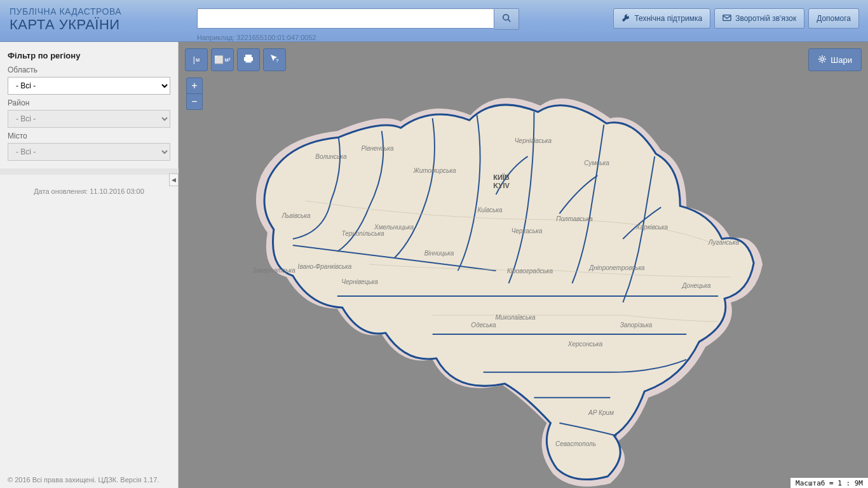  Describe the element at coordinates (434, 21) in the screenshot. I see `header: ПУБЛІЧНА КАДАСТРОВА КАРТА УКРАЇНИ Наприк…` at that location.